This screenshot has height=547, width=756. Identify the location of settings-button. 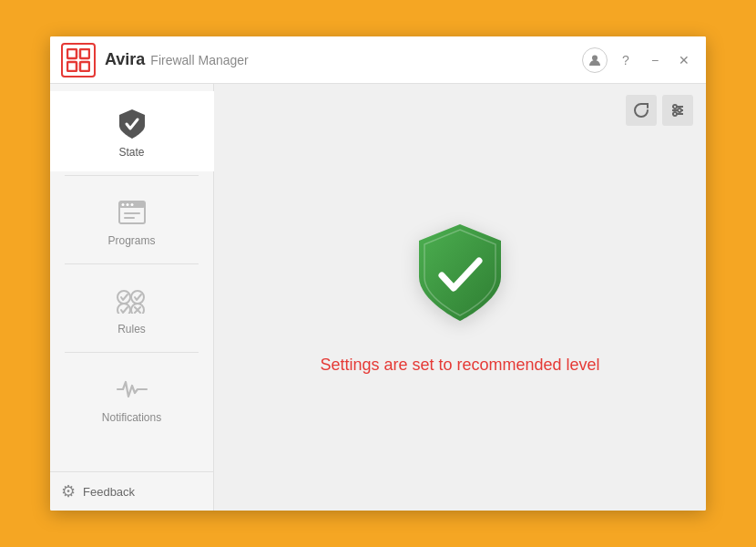
(678, 110).